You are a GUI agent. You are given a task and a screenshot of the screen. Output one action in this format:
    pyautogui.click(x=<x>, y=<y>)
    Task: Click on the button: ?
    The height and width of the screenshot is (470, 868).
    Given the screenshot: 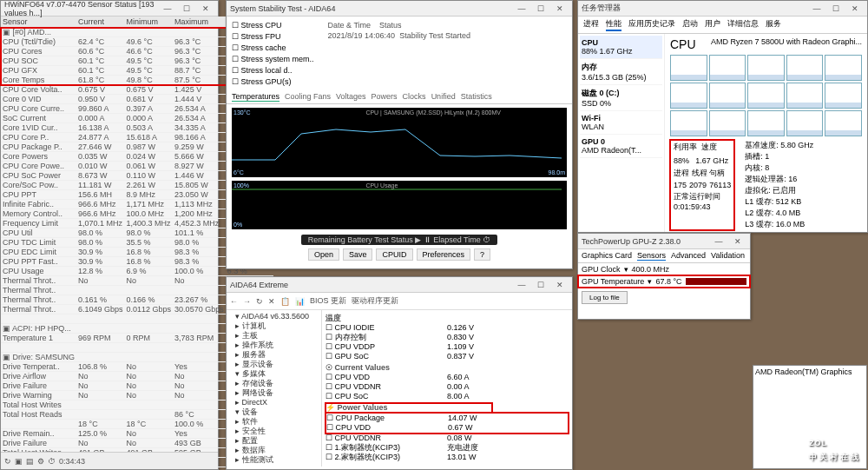 What is the action you would take?
    pyautogui.click(x=483, y=255)
    